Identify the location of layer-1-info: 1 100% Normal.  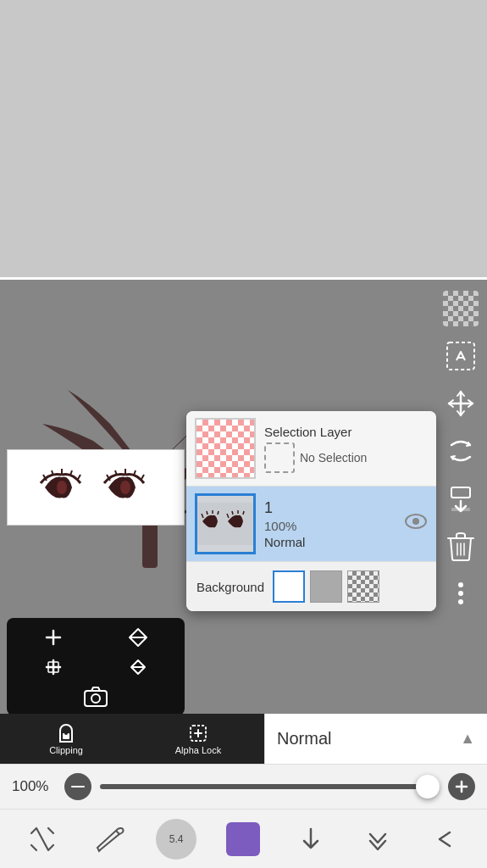
(330, 524).